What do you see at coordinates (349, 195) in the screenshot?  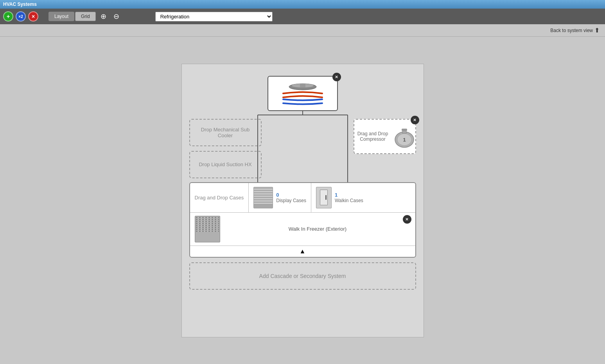 I see `walkin-cases-count: 1` at bounding box center [349, 195].